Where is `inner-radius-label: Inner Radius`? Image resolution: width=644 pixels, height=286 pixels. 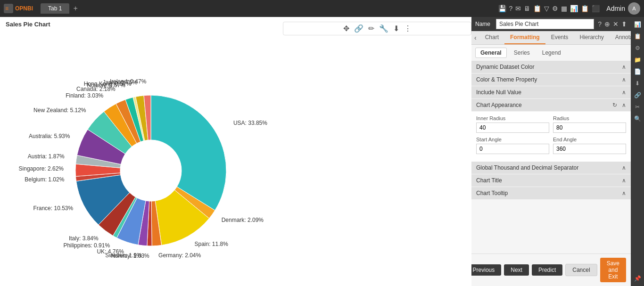
inner-radius-label: Inner Radius is located at coordinates (513, 118).